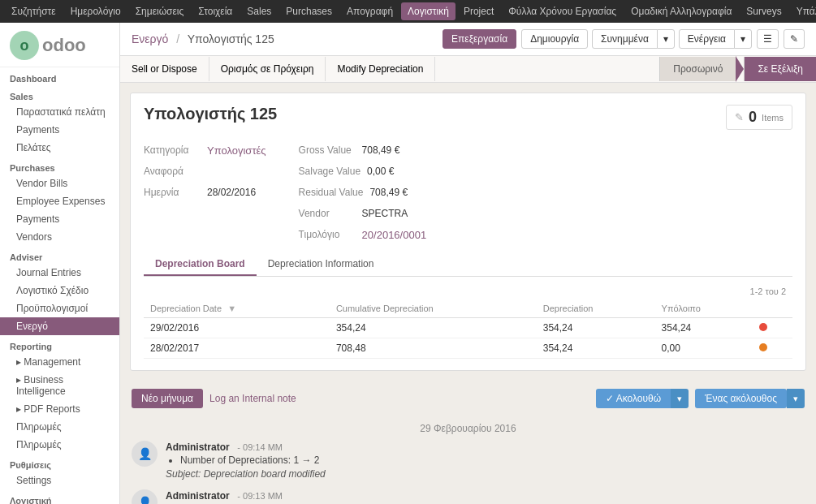  Describe the element at coordinates (759, 117) in the screenshot. I see `items-badge: ✎ 0 Items` at that location.